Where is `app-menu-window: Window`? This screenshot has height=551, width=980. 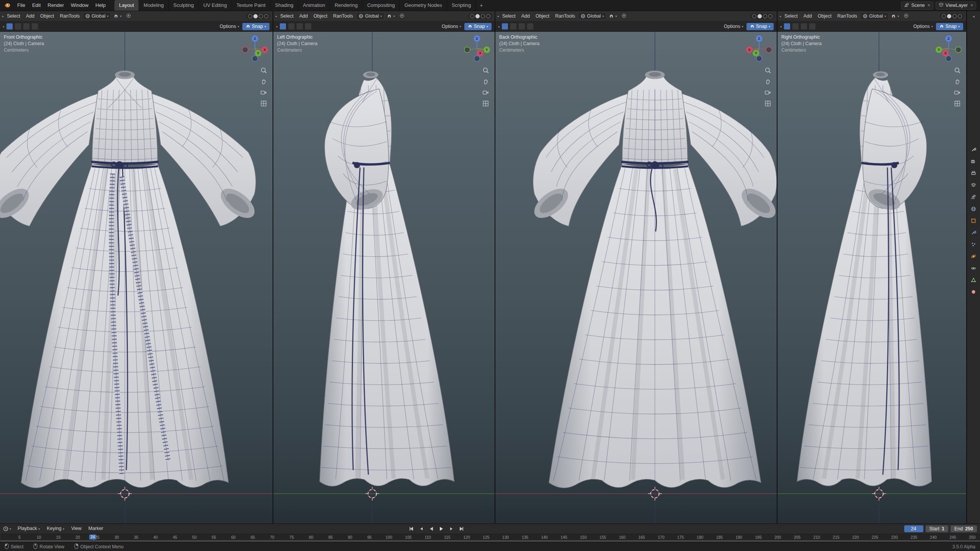
app-menu-window: Window is located at coordinates (80, 5).